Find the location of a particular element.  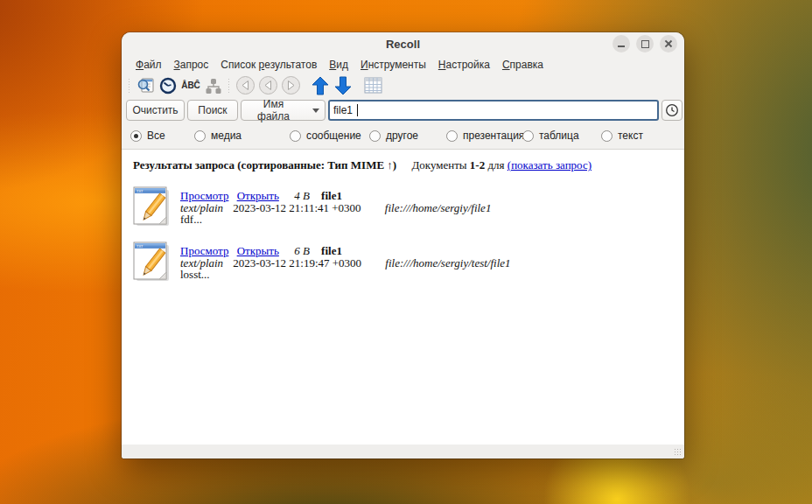

filter-other: другое is located at coordinates (394, 136).